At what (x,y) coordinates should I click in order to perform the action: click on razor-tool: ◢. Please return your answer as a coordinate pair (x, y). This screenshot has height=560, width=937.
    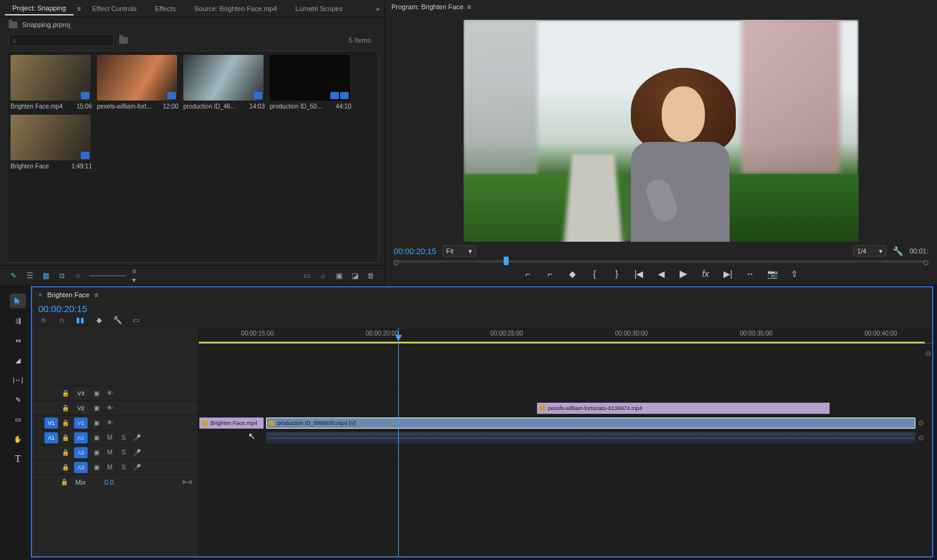
    Looking at the image, I should click on (18, 360).